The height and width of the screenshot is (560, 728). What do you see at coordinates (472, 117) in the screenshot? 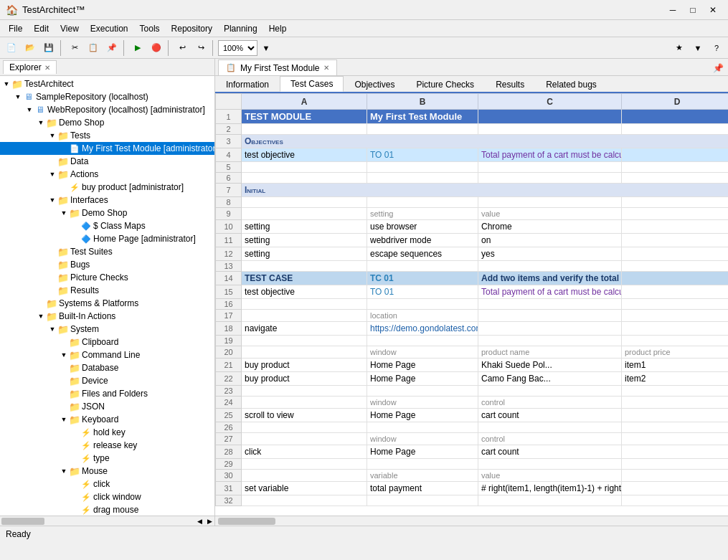
I see `table-row: 1TEST MODULEMy First Test Module` at bounding box center [472, 117].